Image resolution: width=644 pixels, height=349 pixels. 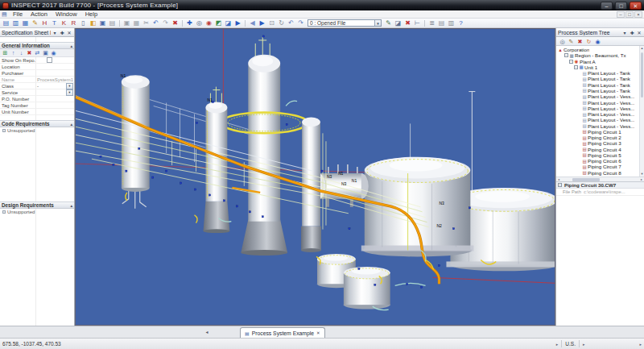 I want to click on opened-file-combo: 0 : Opened File ▾, so click(x=345, y=23).